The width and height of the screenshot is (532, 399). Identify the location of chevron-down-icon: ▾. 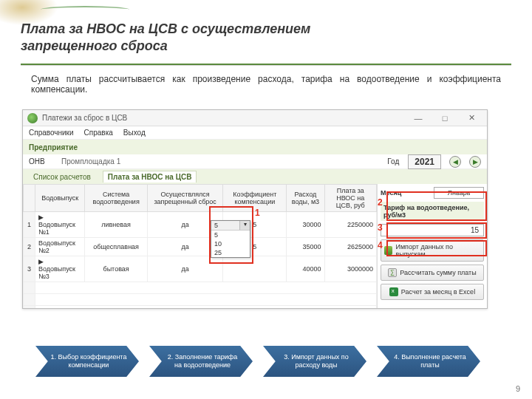
(245, 225).